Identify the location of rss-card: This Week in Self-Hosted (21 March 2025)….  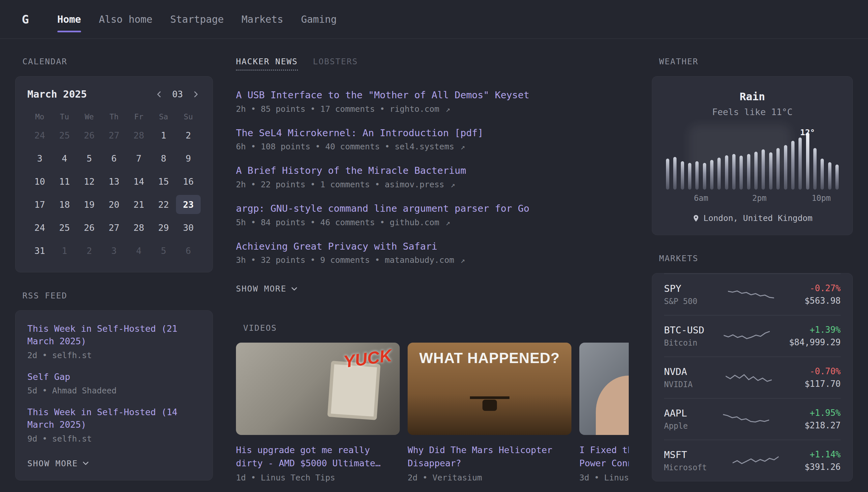
(114, 395).